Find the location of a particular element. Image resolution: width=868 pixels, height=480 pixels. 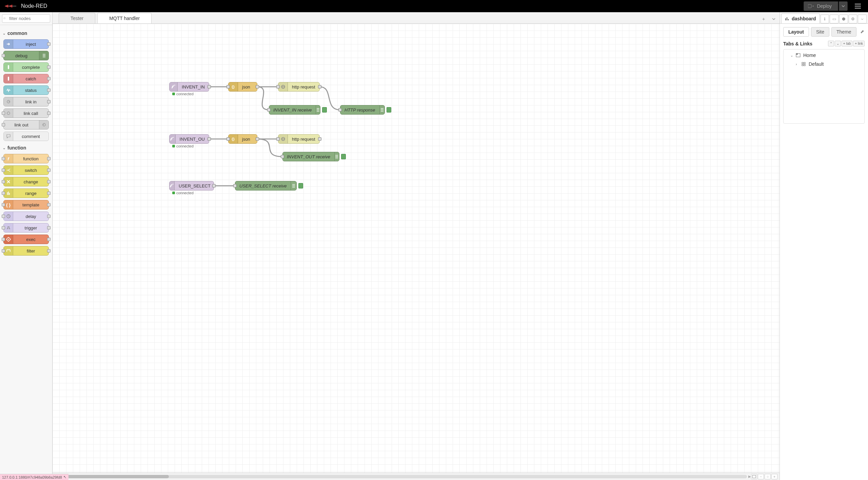

change-icon is located at coordinates (8, 182).